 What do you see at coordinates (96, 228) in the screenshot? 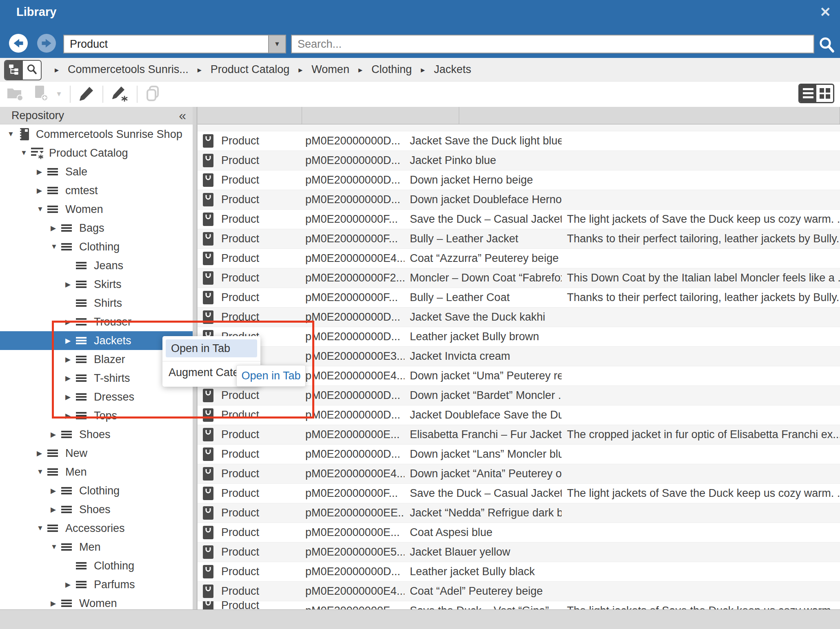
I see `tree-item: Bags` at bounding box center [96, 228].